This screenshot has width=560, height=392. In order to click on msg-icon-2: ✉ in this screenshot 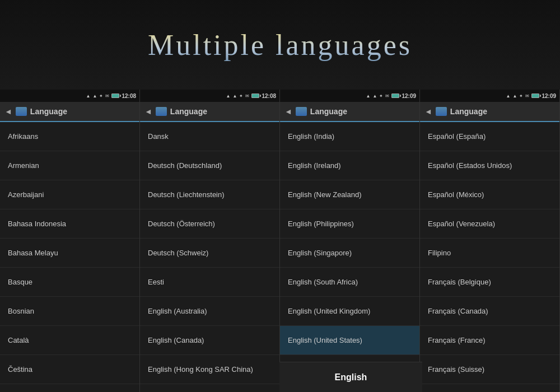, I will do `click(248, 96)`.